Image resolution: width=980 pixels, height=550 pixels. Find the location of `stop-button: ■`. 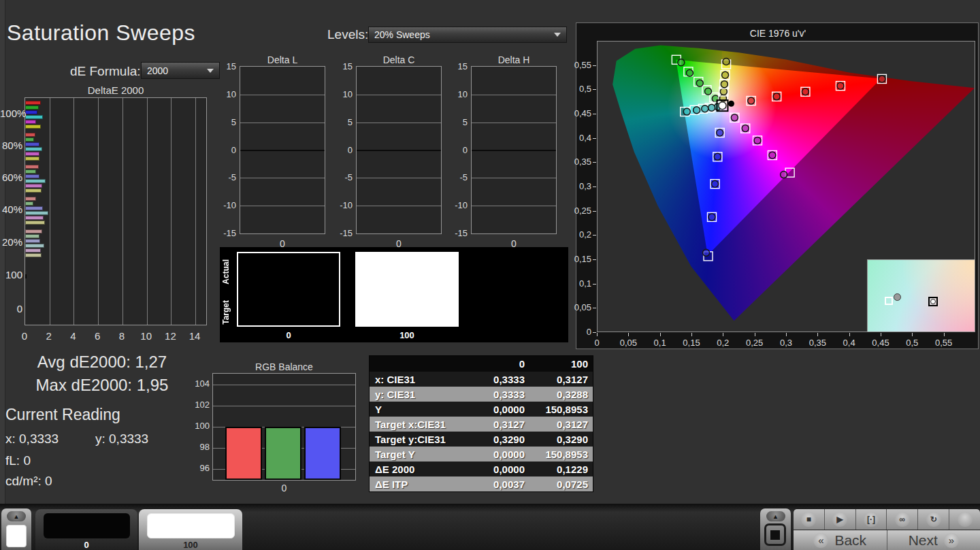

stop-button: ■ is located at coordinates (809, 519).